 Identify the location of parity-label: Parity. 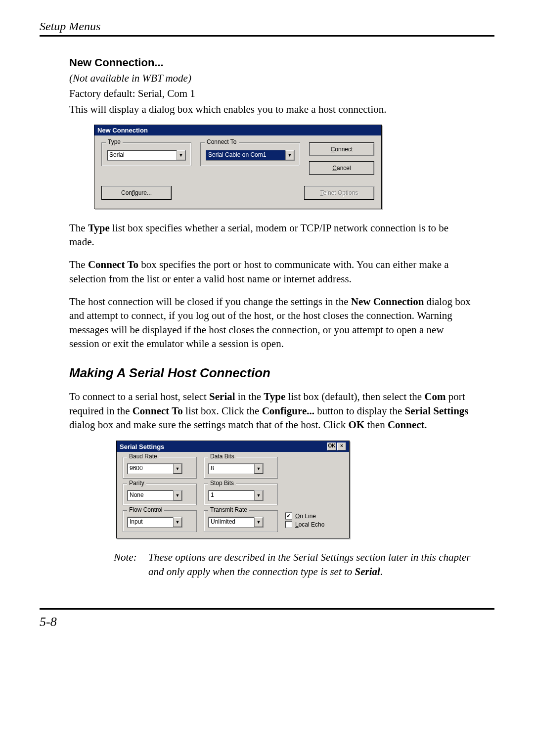
(136, 483).